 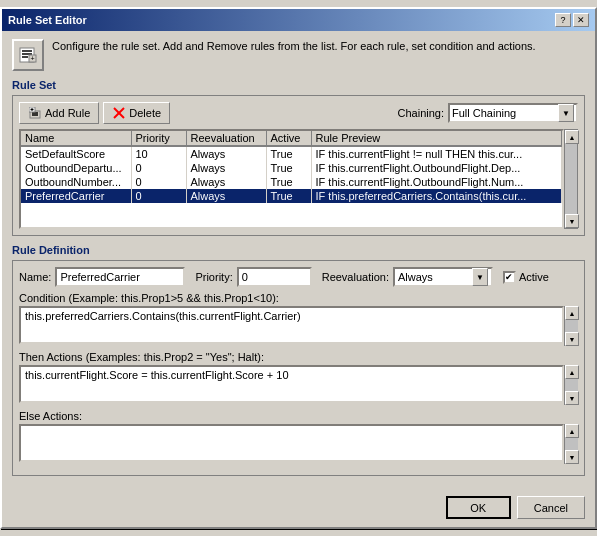 What do you see at coordinates (136, 113) in the screenshot?
I see `delete-button: Delete` at bounding box center [136, 113].